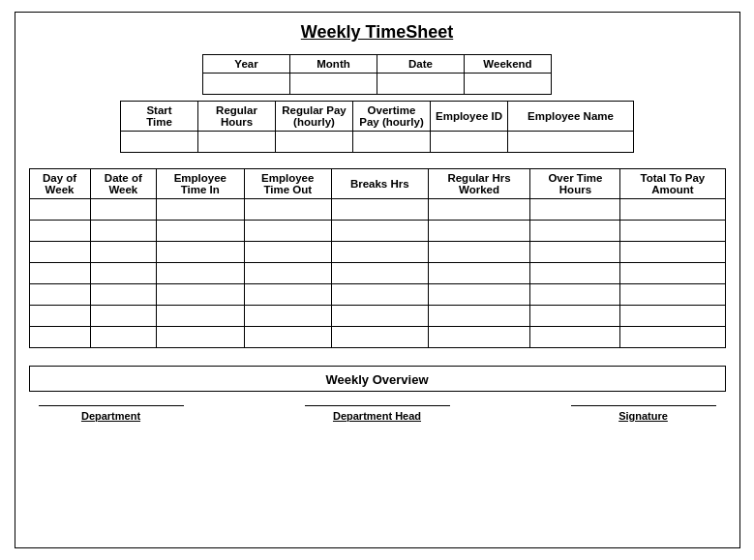  What do you see at coordinates (643, 416) in the screenshot?
I see `signature-label: Signature` at bounding box center [643, 416].